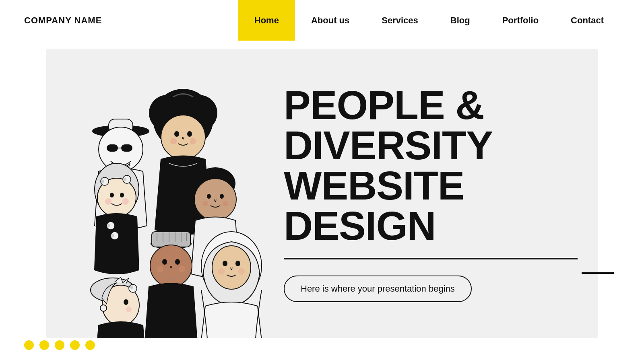 The width and height of the screenshot is (644, 362). What do you see at coordinates (322, 20) in the screenshot?
I see `navbar: COMPANY NAME Home About us Services Blog…` at bounding box center [322, 20].